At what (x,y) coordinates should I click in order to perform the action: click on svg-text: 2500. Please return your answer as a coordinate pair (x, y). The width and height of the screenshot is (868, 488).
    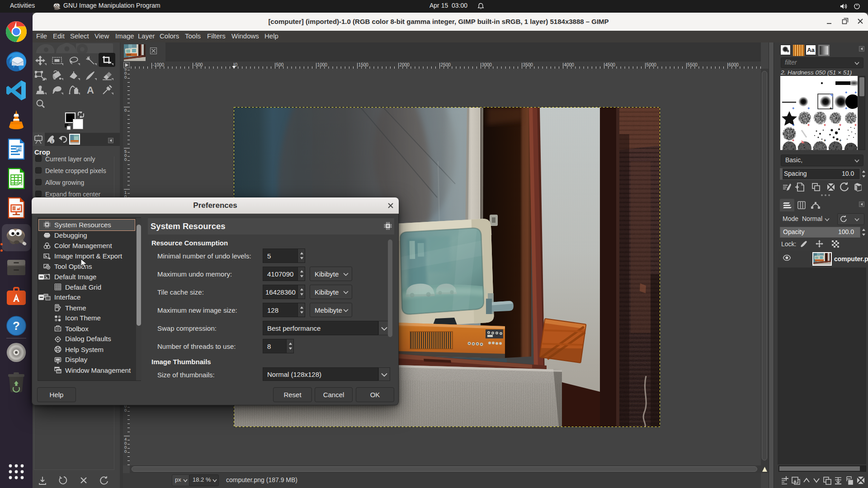
    Looking at the image, I should click on (446, 65).